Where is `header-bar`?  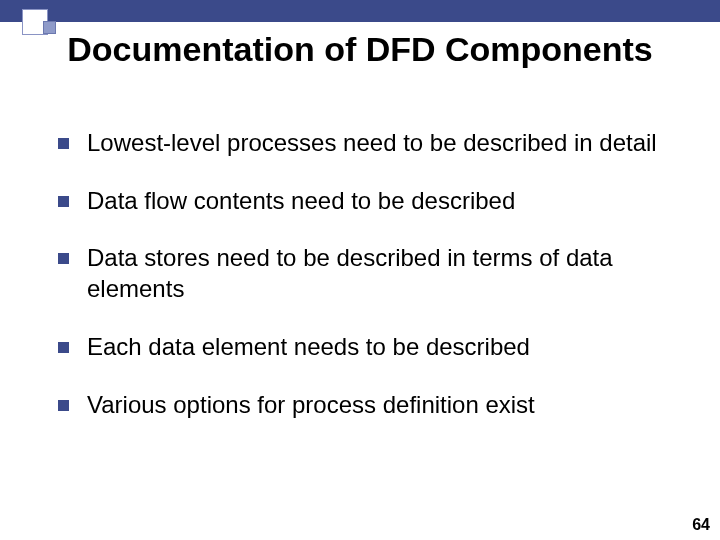
header-bar is located at coordinates (360, 11).